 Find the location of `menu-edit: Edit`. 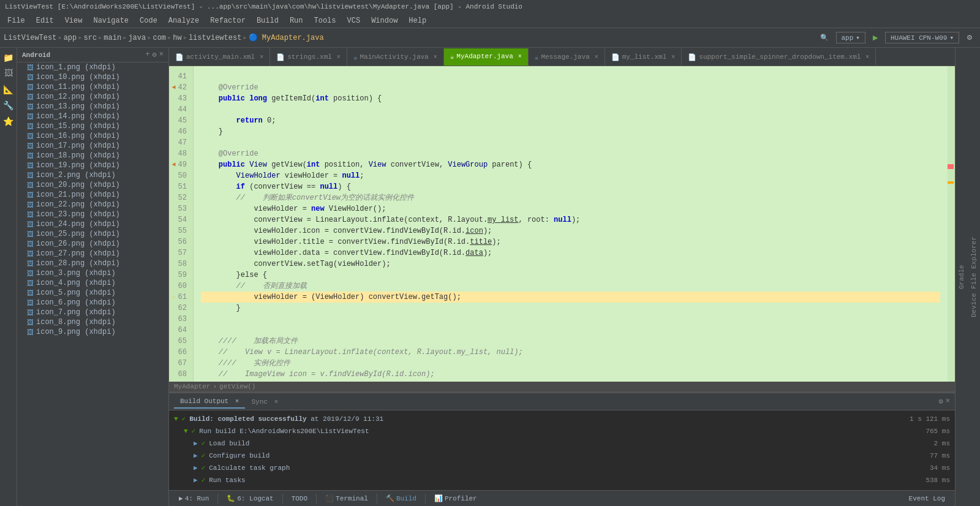

menu-edit: Edit is located at coordinates (45, 21).